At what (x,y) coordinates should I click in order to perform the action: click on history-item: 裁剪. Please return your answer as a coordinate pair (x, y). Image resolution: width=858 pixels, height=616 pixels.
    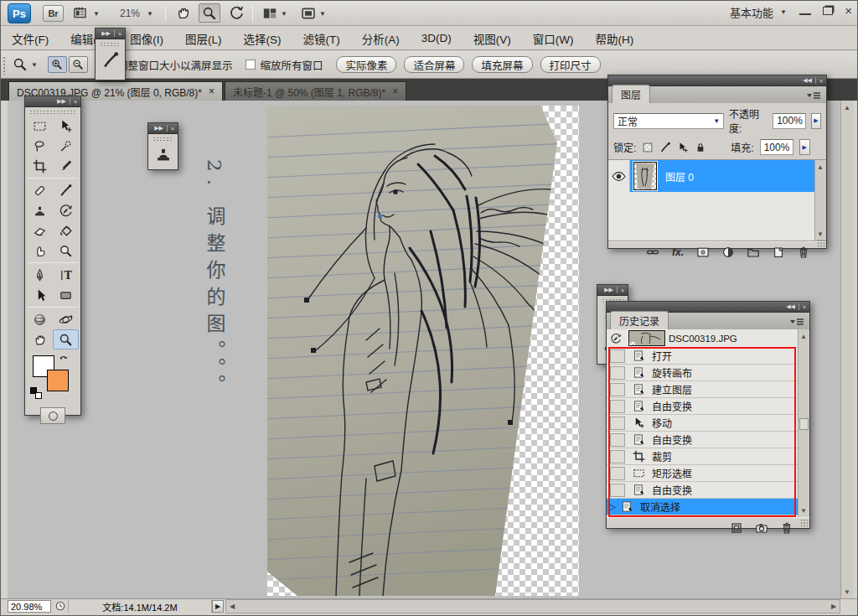
    Looking at the image, I should click on (708, 457).